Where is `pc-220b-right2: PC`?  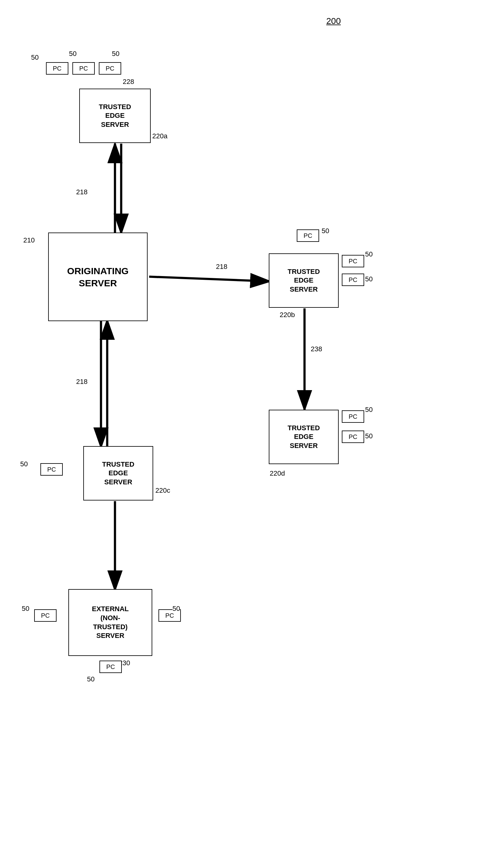
pc-220b-right2: PC is located at coordinates (353, 280).